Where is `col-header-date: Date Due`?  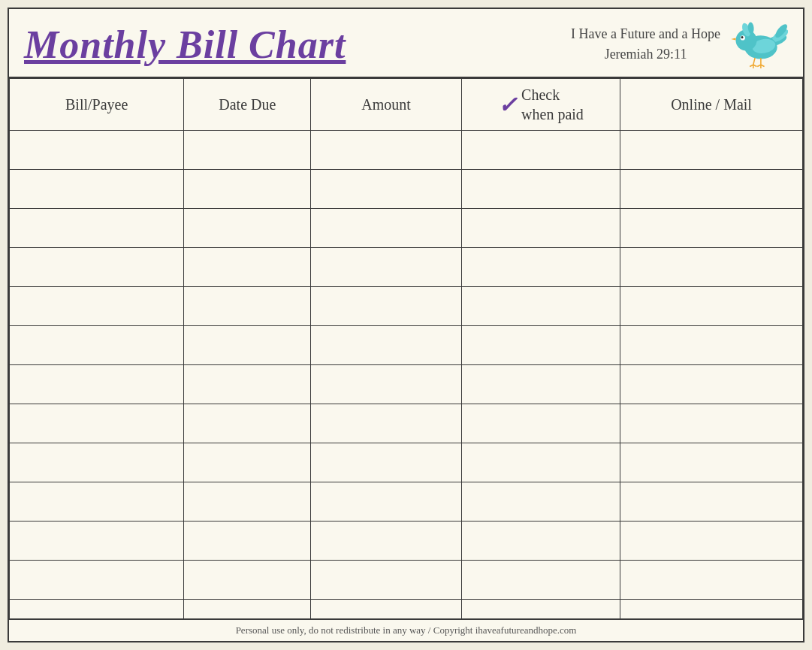
col-header-date: Date Due is located at coordinates (248, 105).